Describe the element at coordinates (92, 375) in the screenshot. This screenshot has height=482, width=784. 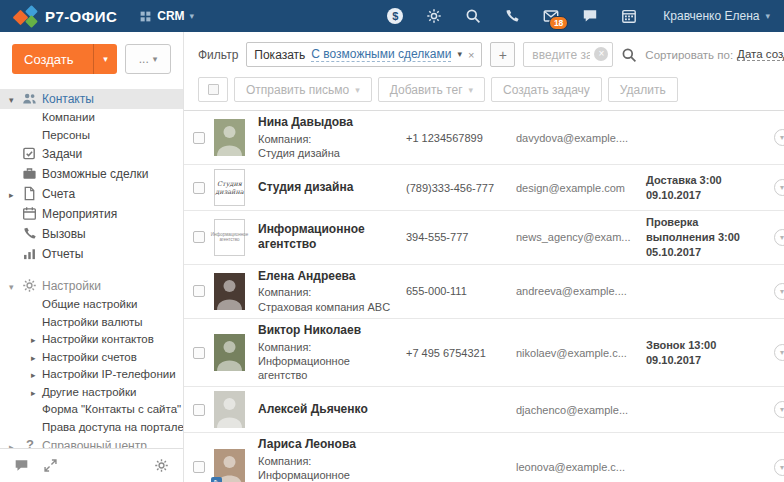
I see `sidebar-subitem: ▸Настройки IP-телефонии` at that location.